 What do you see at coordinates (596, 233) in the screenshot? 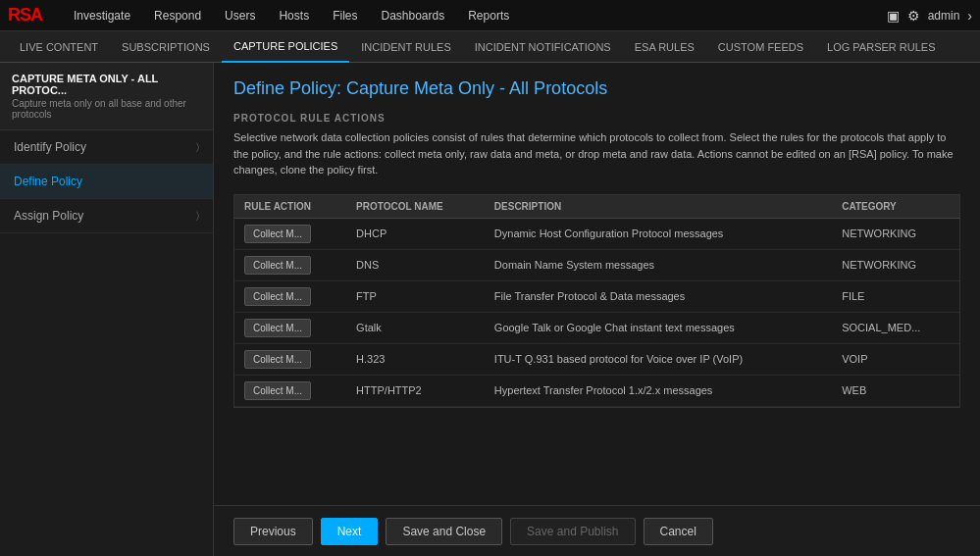
I see `table-row: Collect M...DHCPDynamic Host Configurati…` at bounding box center [596, 233].